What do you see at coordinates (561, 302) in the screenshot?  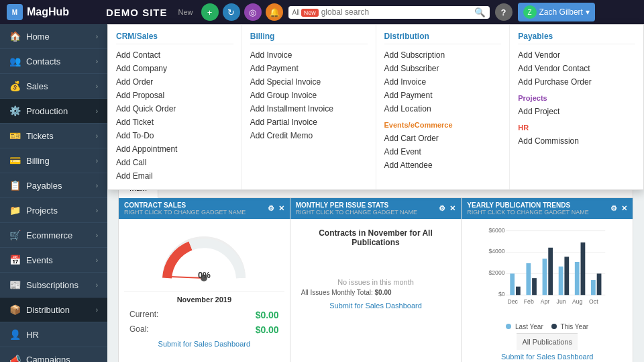 I see `svg-text: Jun` at bounding box center [561, 302].